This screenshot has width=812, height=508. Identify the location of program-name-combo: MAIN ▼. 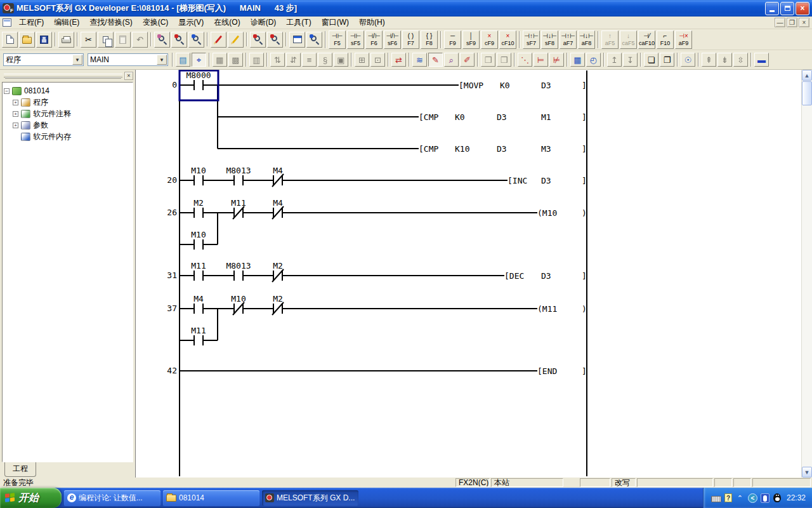
(128, 60).